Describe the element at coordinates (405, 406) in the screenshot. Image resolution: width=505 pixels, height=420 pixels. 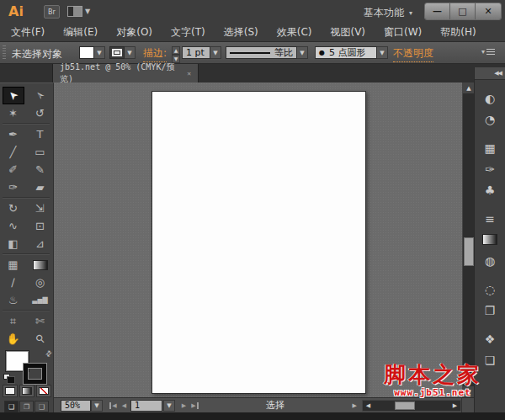
I see `horizontal-scrollbar-thumb` at that location.